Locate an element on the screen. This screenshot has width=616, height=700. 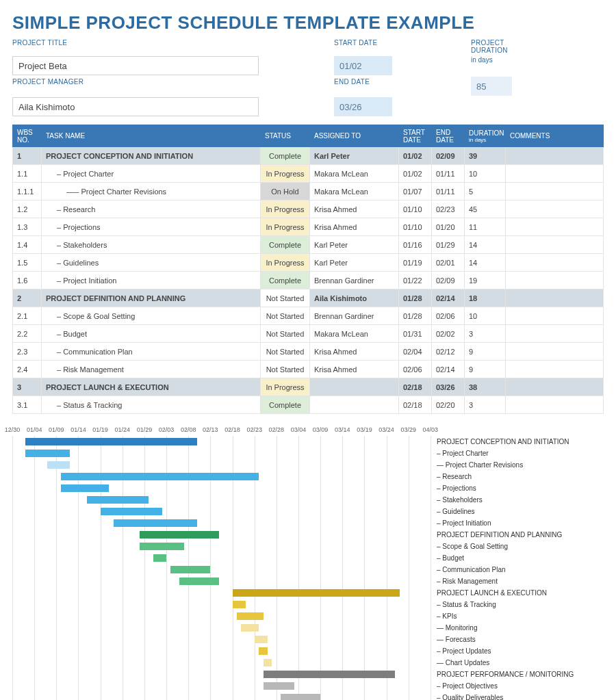
gantt-legend: PROJECT CONCEPTION AND INITIATION– Proje… is located at coordinates (519, 568).